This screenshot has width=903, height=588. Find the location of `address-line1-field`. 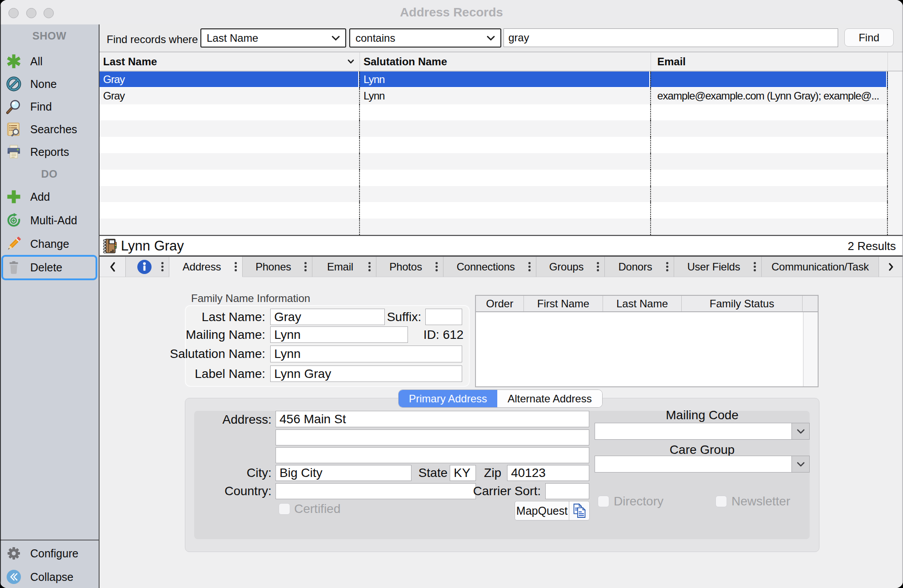

address-line1-field is located at coordinates (432, 419).